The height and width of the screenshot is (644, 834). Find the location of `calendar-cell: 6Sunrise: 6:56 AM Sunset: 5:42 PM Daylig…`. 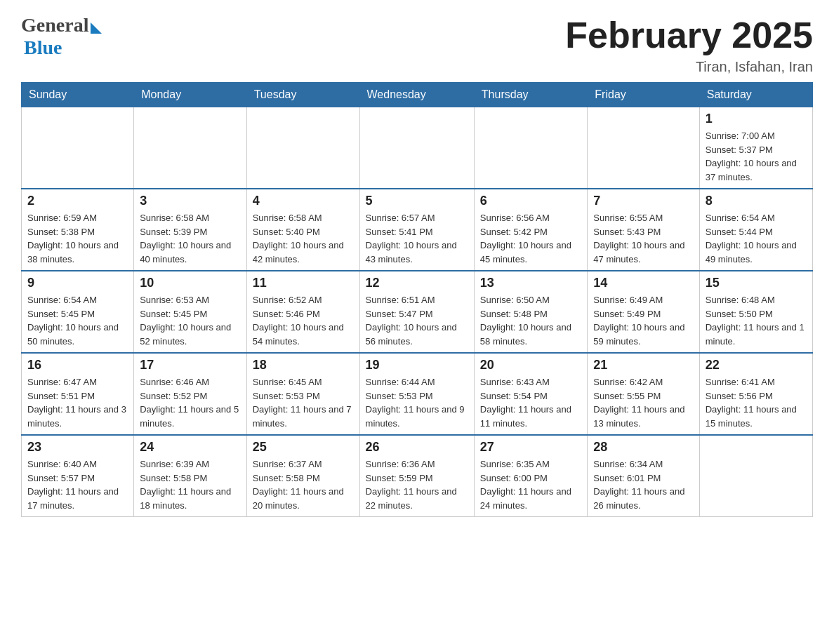

calendar-cell: 6Sunrise: 6:56 AM Sunset: 5:42 PM Daylig… is located at coordinates (531, 230).